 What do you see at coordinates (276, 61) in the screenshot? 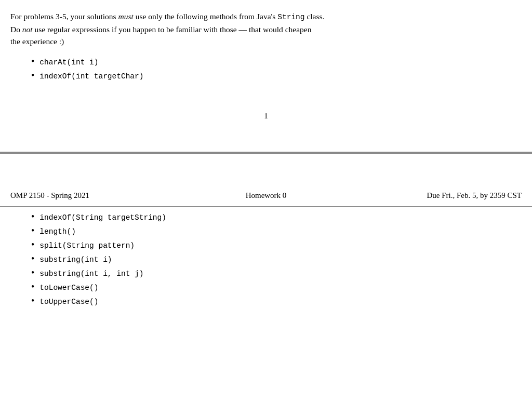
I see `list-item: charAt(int i)` at bounding box center [276, 61].